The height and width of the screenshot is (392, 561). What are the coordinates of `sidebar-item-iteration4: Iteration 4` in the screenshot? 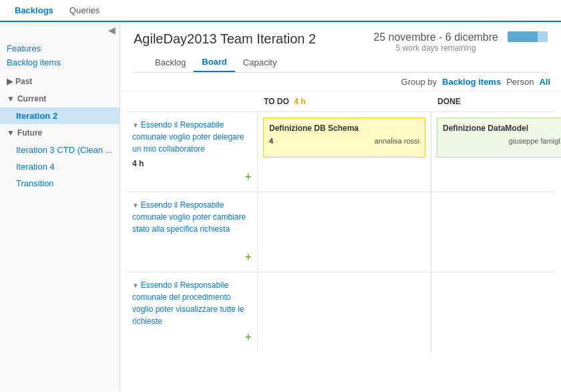 It's located at (60, 167).